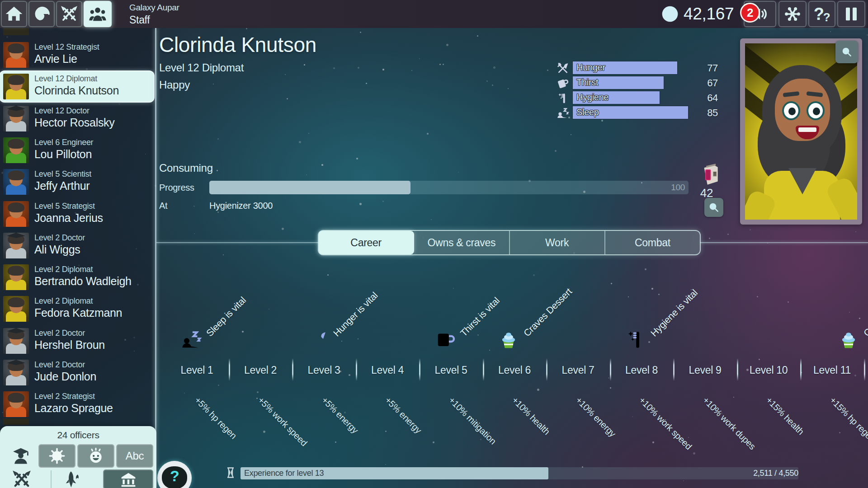 The image size is (868, 488). What do you see at coordinates (135, 456) in the screenshot?
I see `abc-label: Abc` at bounding box center [135, 456].